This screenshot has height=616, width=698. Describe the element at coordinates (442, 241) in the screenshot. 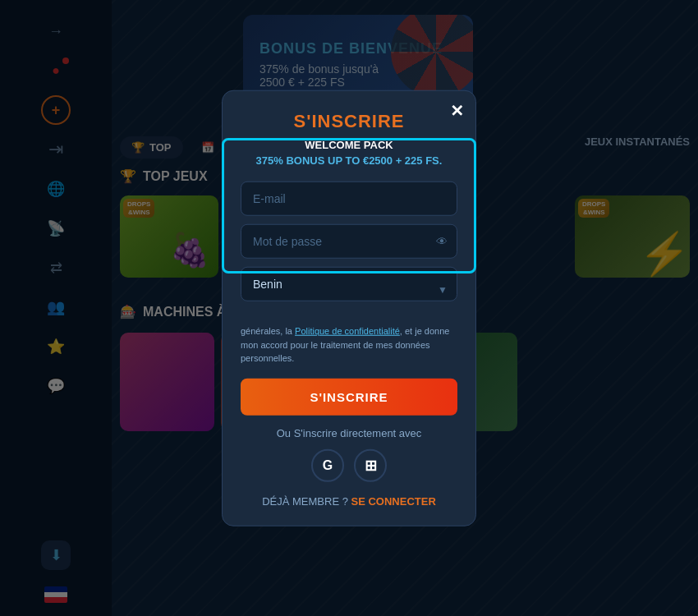

I see `eye-icon: 👁` at that location.